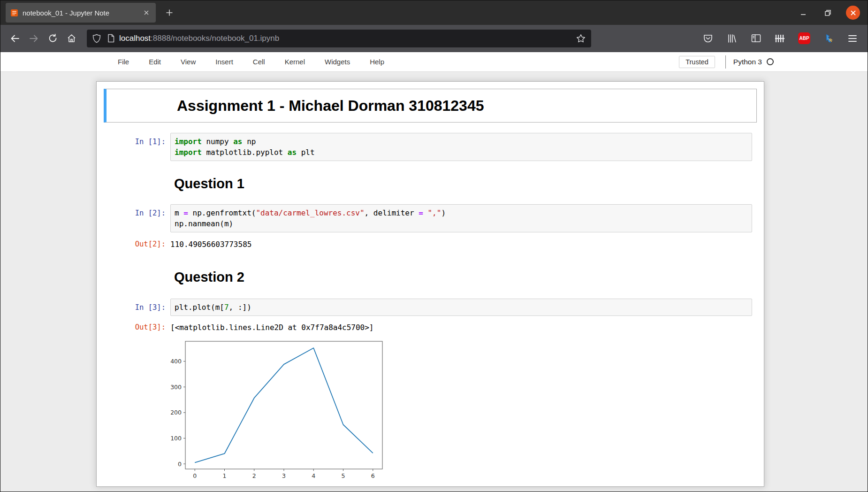 The height and width of the screenshot is (492, 868). I want to click on code-input: m = np.genfromtxt("data/carmel_lowres.cs…, so click(461, 218).